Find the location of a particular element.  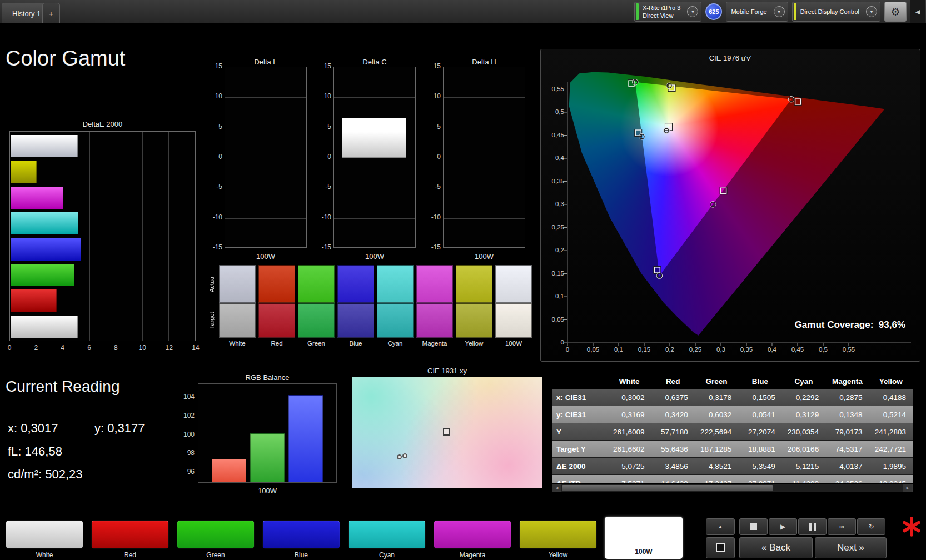

results-table: WhiteRedGreenBlueCyanMagentaYellowx: CIE… is located at coordinates (733, 428).